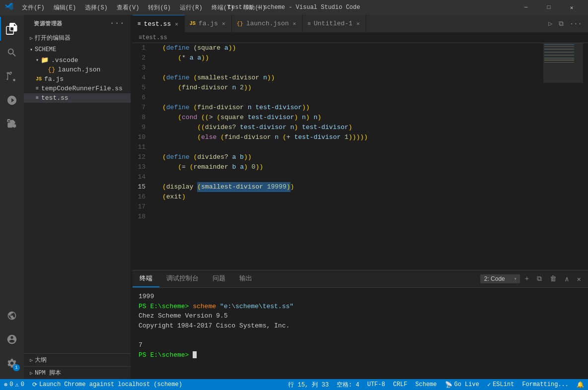 This screenshot has width=588, height=390. Describe the element at coordinates (268, 24) in the screenshot. I see `tab-label-launch-json: launch.json` at that location.